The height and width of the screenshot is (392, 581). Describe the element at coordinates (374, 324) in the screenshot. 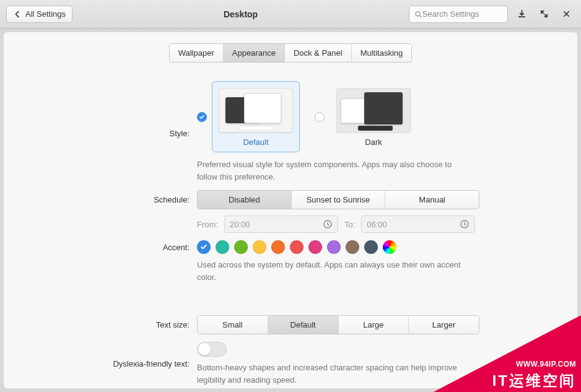

I see `textsize-opt-large: Large` at that location.